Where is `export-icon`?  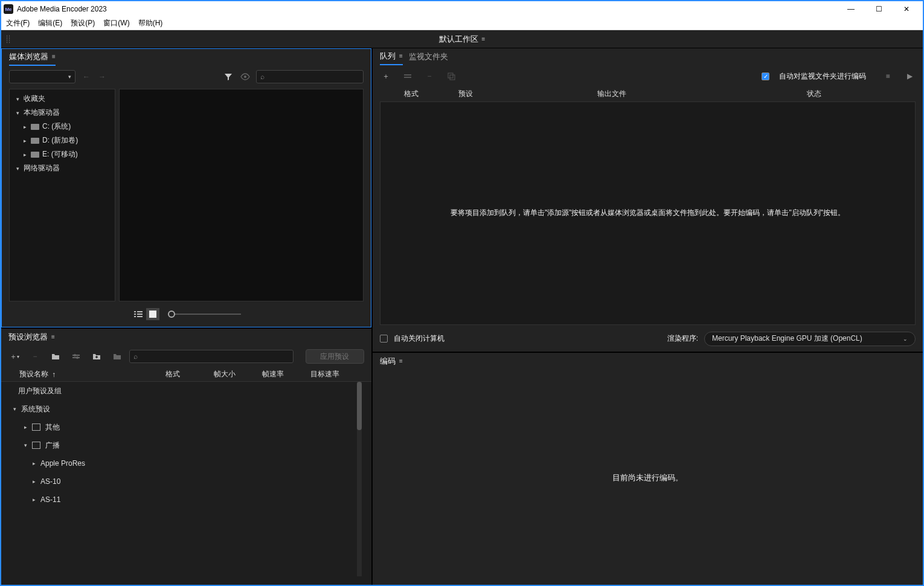 export-icon is located at coordinates (117, 356).